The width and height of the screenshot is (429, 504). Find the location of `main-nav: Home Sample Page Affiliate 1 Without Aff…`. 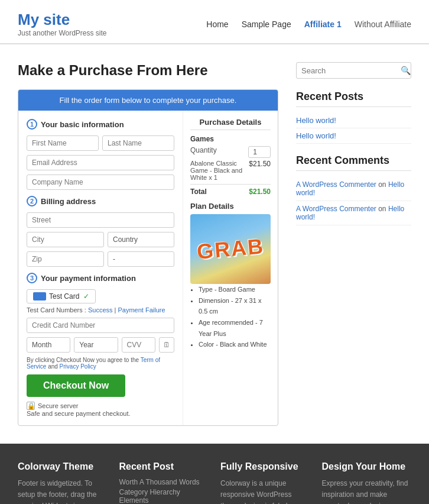

main-nav: Home Sample Page Affiliate 1 Without Aff… is located at coordinates (308, 24).